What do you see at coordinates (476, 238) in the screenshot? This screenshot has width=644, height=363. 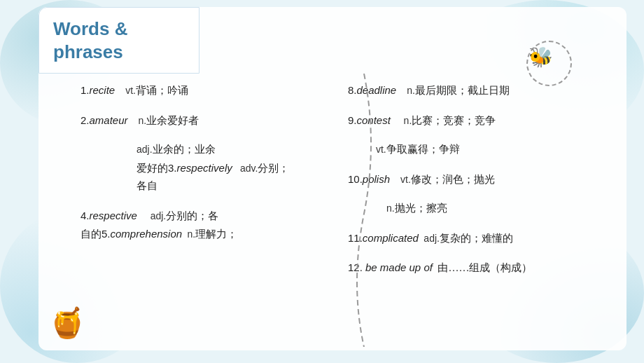 I see `entry-definition: 复杂的；难懂的` at bounding box center [476, 238].